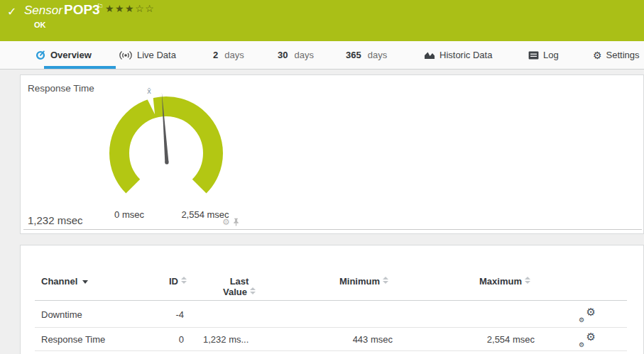  I want to click on gauge-needle-hub, so click(166, 162).